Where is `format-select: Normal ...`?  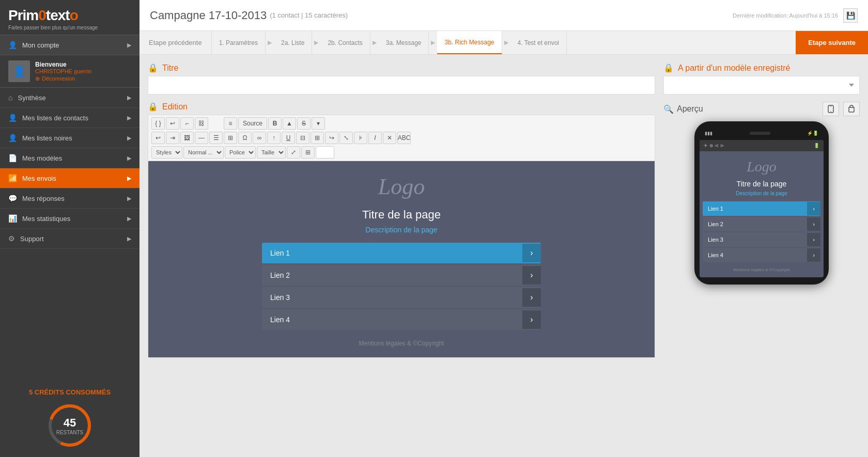
format-select: Normal ... is located at coordinates (204, 152).